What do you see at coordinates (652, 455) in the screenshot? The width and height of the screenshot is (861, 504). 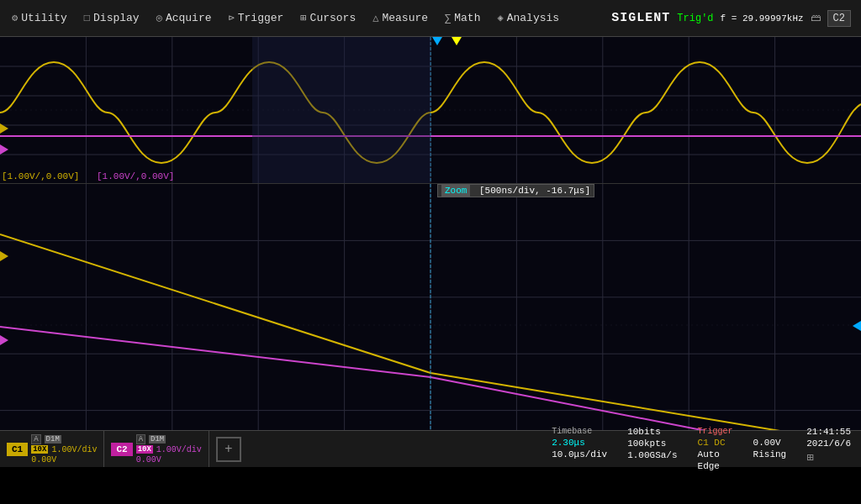 I see `sample-rate: 1.00GSa/s` at bounding box center [652, 455].